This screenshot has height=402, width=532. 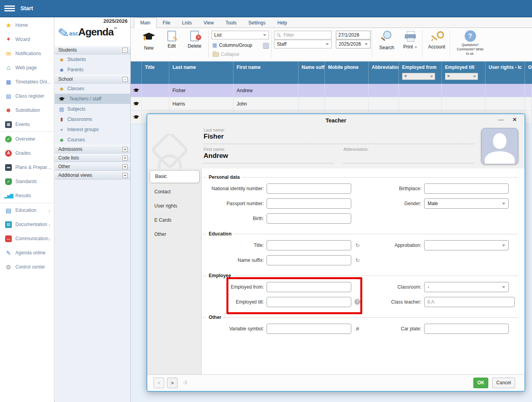 What do you see at coordinates (437, 40) in the screenshot?
I see `account-button: Account` at bounding box center [437, 40].